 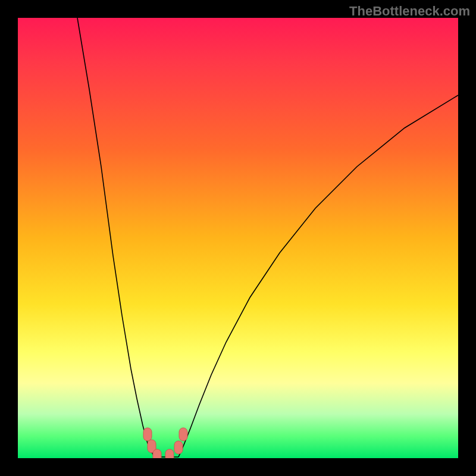 I want to click on watermark-label: TheBottleneck.com, so click(x=409, y=11).